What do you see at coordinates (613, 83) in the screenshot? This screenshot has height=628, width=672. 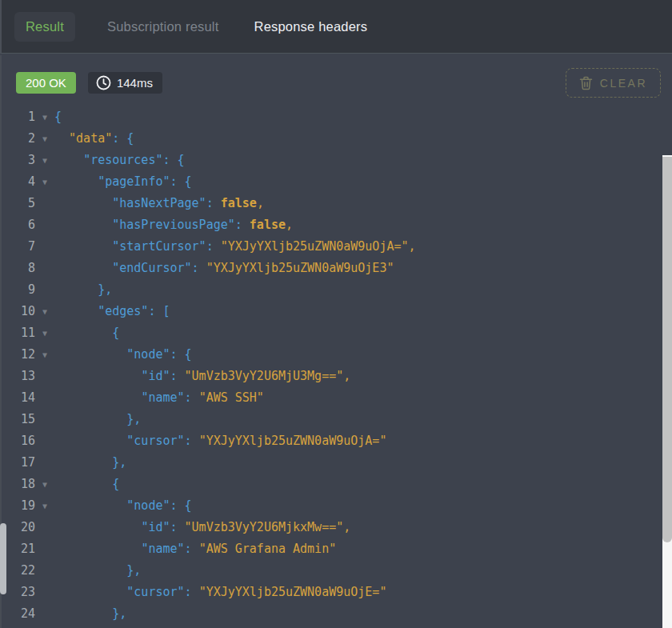 I see `clear-button: CLEAR` at bounding box center [613, 83].